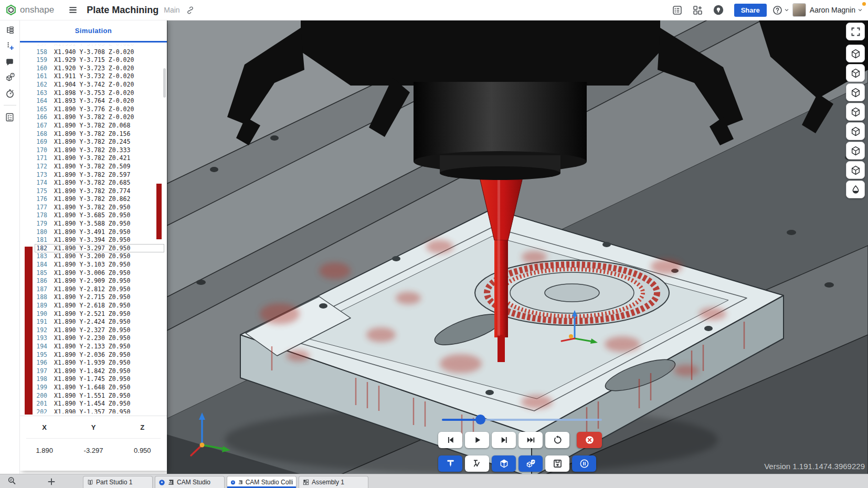 This screenshot has height=488, width=868. What do you see at coordinates (93, 257) in the screenshot?
I see `gcode-line: 183X1.890 Y-3.200 Z0.950` at bounding box center [93, 257].